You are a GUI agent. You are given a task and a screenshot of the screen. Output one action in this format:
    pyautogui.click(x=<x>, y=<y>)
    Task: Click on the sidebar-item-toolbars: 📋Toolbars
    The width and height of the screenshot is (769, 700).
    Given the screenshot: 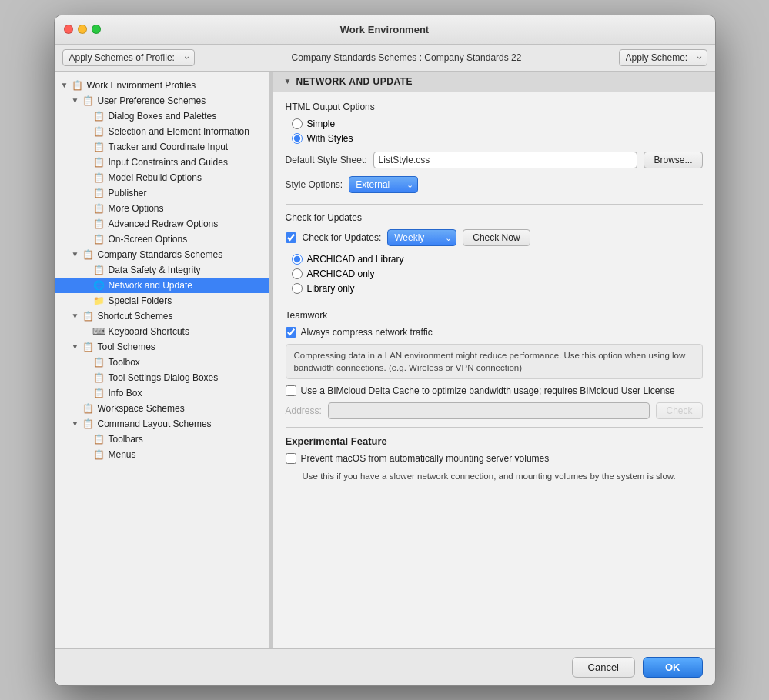 What is the action you would take?
    pyautogui.click(x=162, y=439)
    